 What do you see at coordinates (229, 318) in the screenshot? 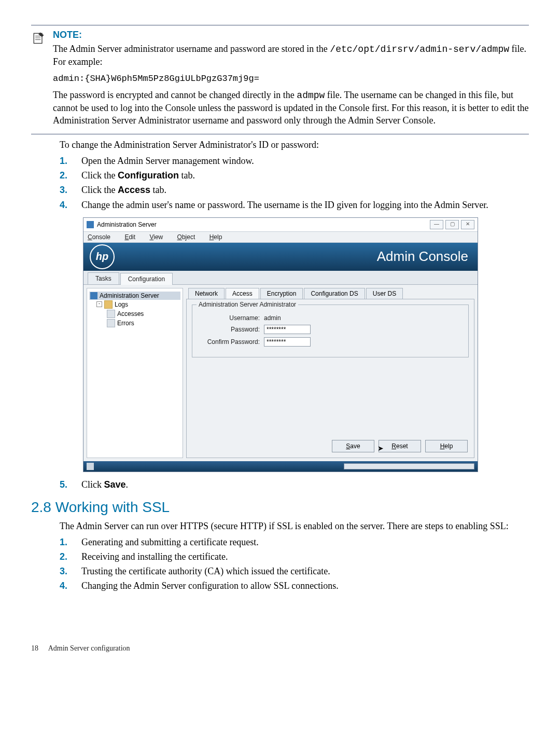
I see `username-label: Username:` at bounding box center [229, 318].